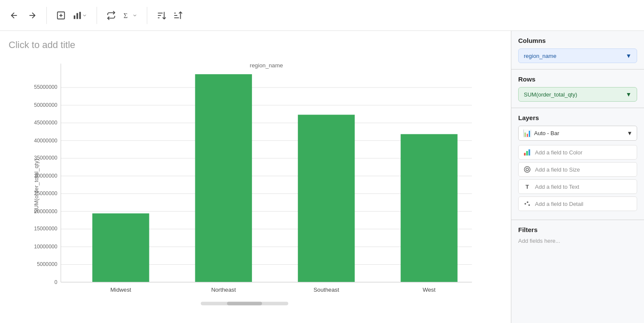 The image size is (644, 323). What do you see at coordinates (72, 15) in the screenshot?
I see `toolbar-group-add` at bounding box center [72, 15].